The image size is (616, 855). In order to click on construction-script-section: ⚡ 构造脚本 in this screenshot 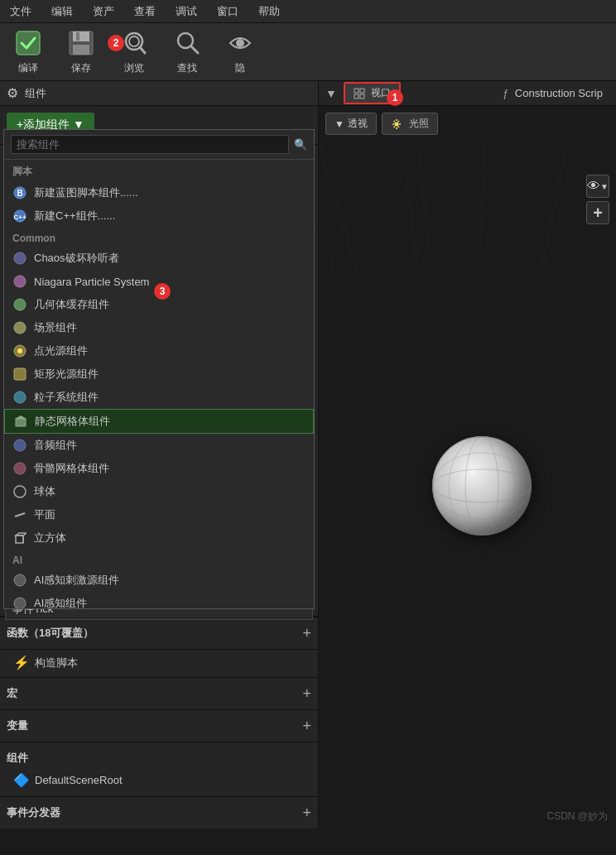, I will do `click(159, 663)`.